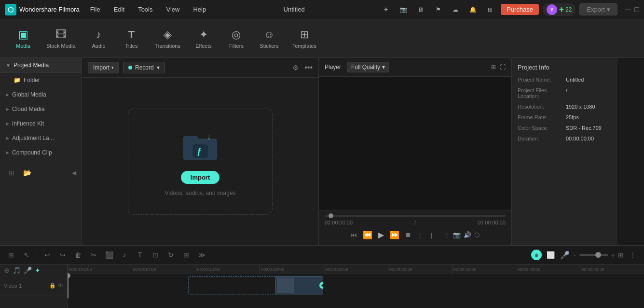  Describe the element at coordinates (41, 95) in the screenshot. I see `nav-global-media: ▶ Global Media` at that location.